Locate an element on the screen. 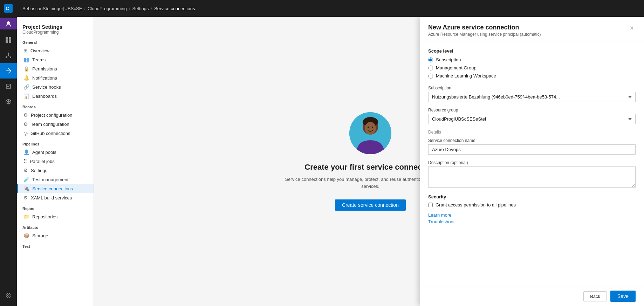 The width and height of the screenshot is (644, 306). sidebar-item-github-connections: ◎ GitHub connections is located at coordinates (55, 133).